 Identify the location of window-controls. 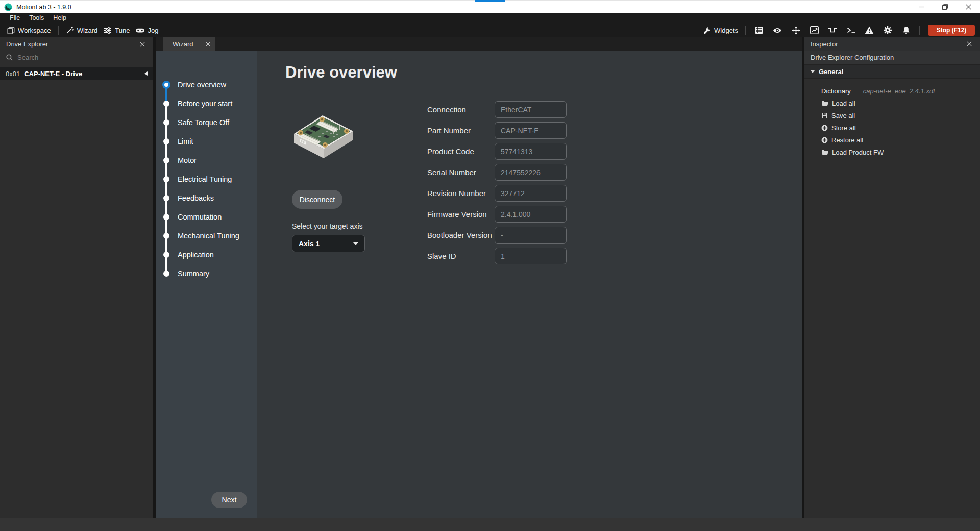
(945, 7).